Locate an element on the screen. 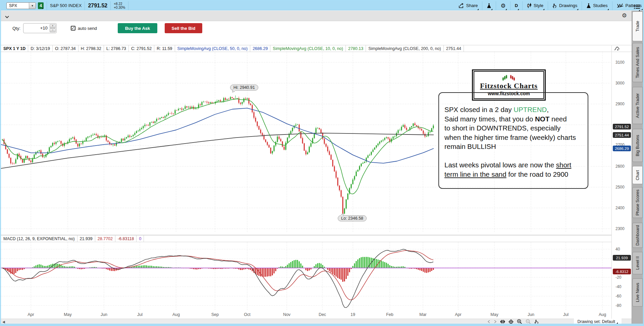 This screenshot has height=326, width=644. axis-label: -40 is located at coordinates (619, 287).